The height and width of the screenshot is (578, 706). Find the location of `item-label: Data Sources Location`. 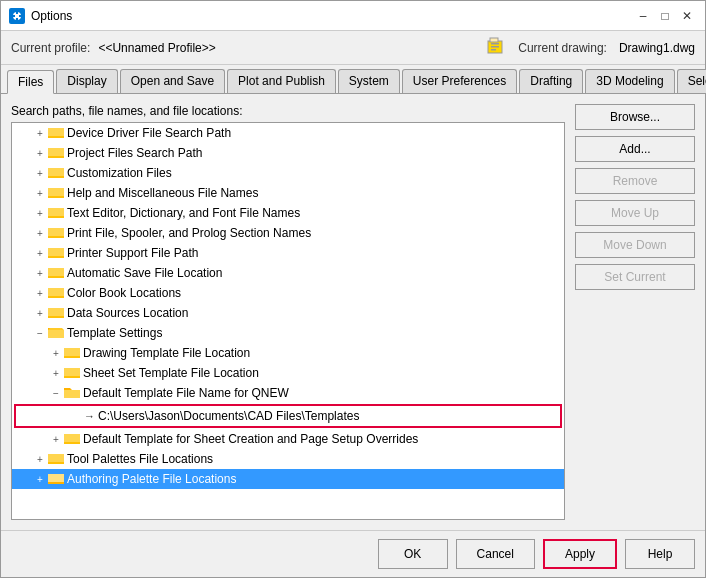

item-label: Data Sources Location is located at coordinates (128, 313).